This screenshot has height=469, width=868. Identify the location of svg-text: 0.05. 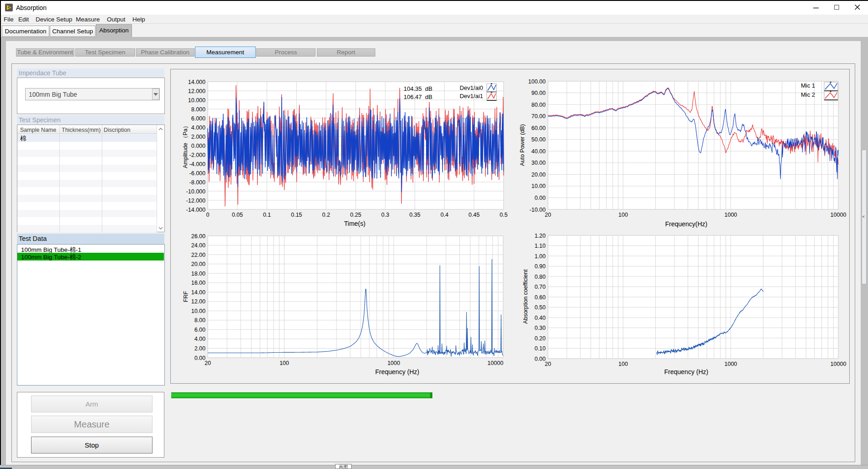
(237, 215).